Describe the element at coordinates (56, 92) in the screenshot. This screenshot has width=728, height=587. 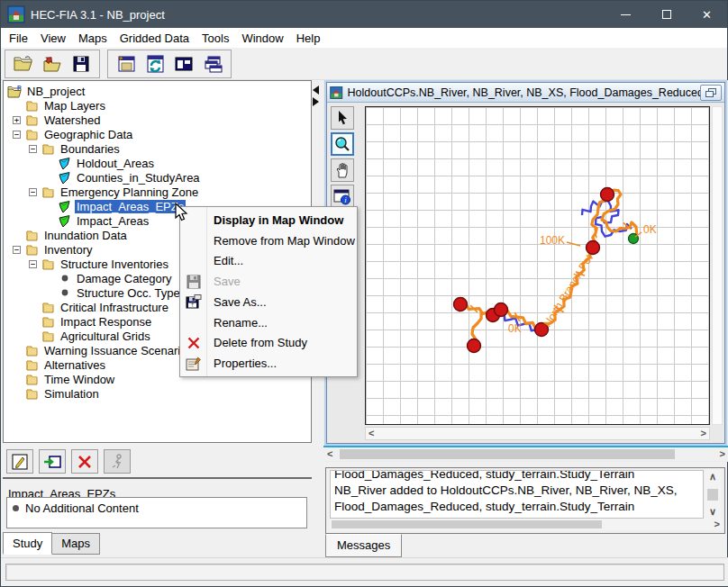
I see `tree-item-label: NB_project` at that location.